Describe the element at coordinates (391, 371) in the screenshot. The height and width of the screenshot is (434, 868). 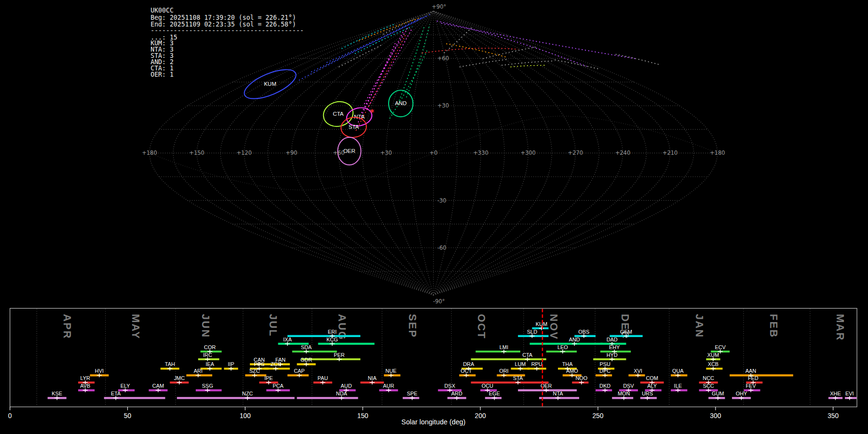
I see `shower-label: NUE` at that location.